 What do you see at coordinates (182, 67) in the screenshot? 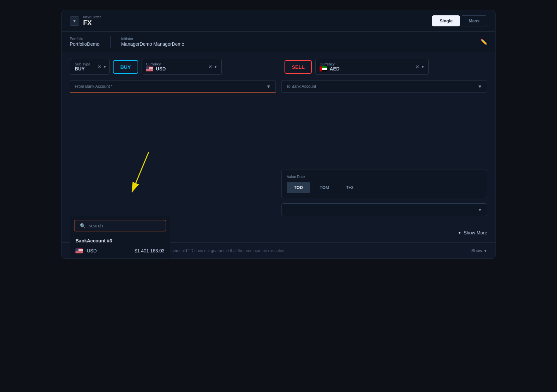
I see `buy-currency-field: Currency USD ✕ ▼` at bounding box center [182, 67].